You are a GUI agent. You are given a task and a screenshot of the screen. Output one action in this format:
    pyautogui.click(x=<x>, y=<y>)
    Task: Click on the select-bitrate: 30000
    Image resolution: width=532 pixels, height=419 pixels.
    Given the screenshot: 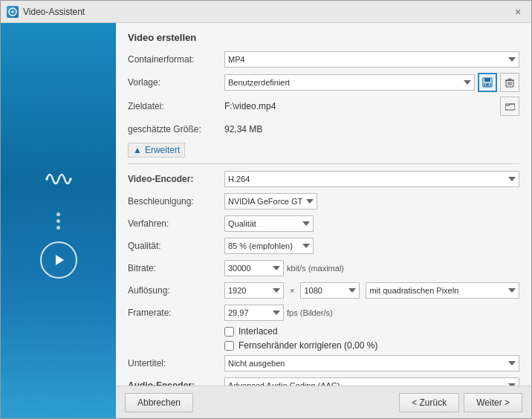 What is the action you would take?
    pyautogui.click(x=254, y=268)
    